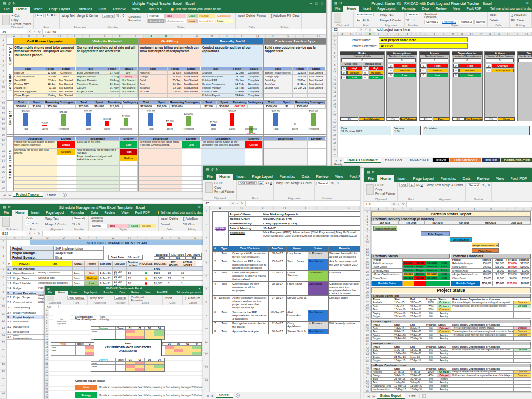 Image resolution: width=532 pixels, height=399 pixels. I want to click on close-icon: ✕, so click(322, 4).